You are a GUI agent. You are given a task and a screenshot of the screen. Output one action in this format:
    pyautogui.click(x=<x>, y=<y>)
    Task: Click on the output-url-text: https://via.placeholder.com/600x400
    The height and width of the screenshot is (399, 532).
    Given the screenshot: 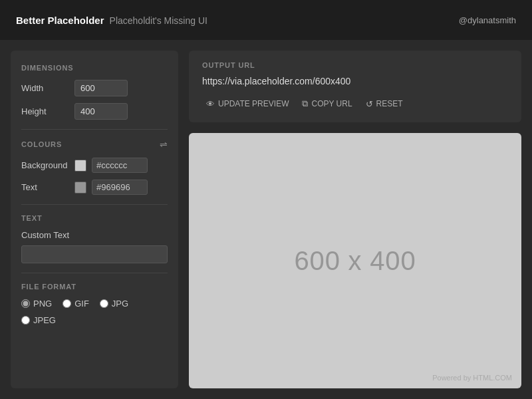 What is the action you would take?
    pyautogui.click(x=355, y=81)
    